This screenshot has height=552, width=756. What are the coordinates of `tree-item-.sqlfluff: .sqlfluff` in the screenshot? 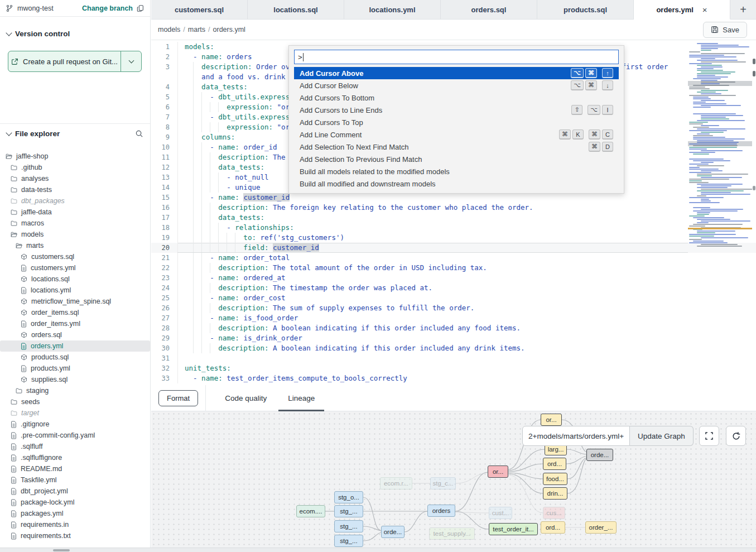 It's located at (75, 447).